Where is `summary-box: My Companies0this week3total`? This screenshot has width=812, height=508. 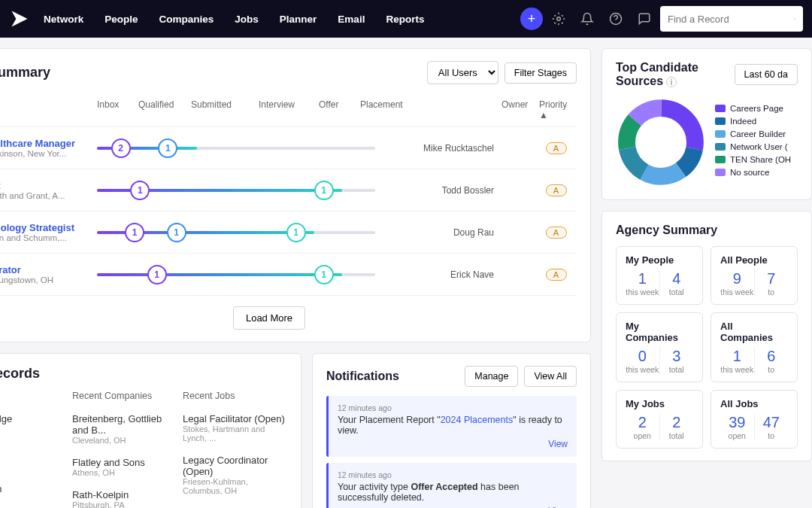
summary-box: My Companies0this week3total is located at coordinates (659, 348).